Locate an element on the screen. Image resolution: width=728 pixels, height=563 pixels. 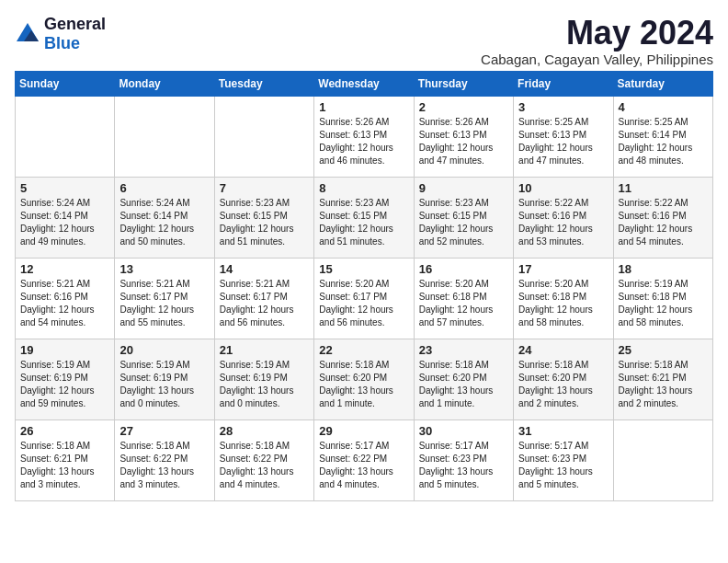
calendar-cell: 16Sunrise: 5:20 AM Sunset: 6:18 PM Dayli… is located at coordinates (463, 298).